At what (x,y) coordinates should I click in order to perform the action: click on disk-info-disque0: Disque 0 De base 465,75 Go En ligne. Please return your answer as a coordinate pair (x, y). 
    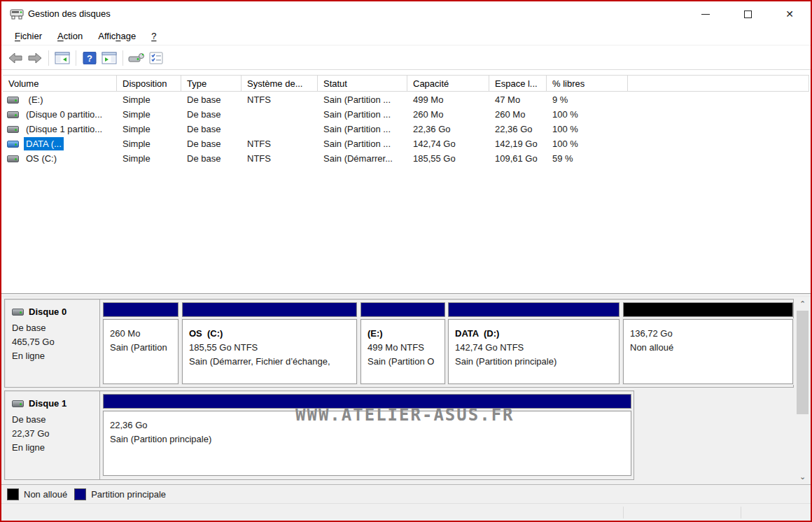
    Looking at the image, I should click on (52, 343).